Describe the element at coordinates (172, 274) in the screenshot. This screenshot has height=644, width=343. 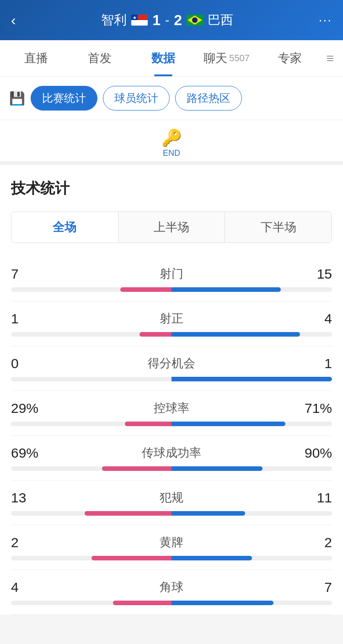
I see `stat-label-row: 7 射门 15` at that location.